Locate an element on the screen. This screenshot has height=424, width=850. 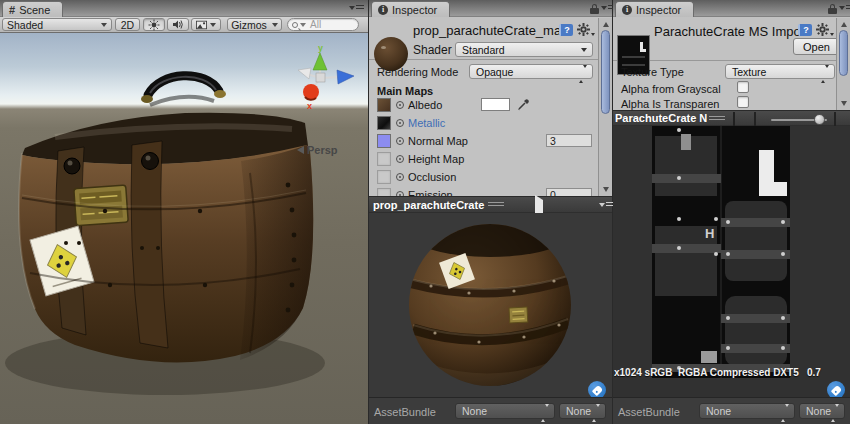
preview-menu-icon is located at coordinates (606, 205).